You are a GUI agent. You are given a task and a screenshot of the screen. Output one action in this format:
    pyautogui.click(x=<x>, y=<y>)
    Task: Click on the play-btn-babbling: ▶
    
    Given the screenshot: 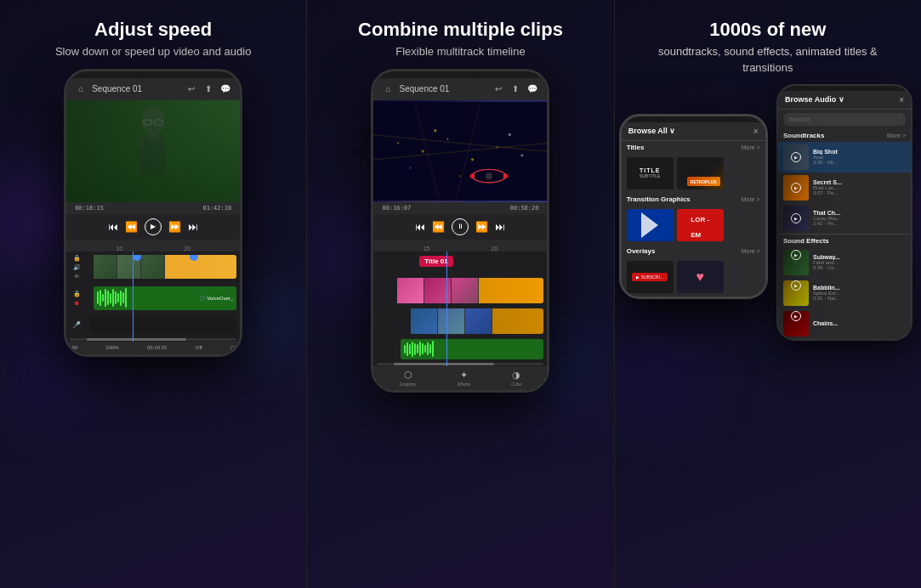 What is the action you would take?
    pyautogui.click(x=796, y=286)
    